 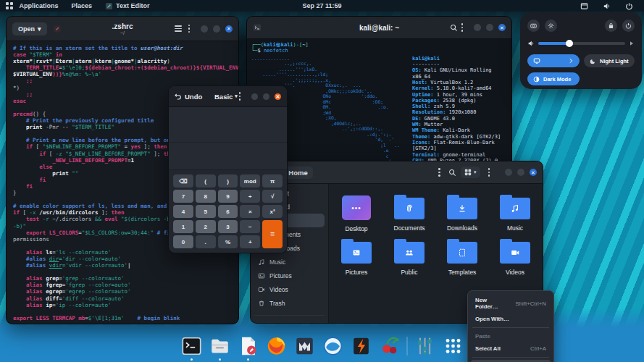 I want to click on open-button: Open▾, so click(x=30, y=29).